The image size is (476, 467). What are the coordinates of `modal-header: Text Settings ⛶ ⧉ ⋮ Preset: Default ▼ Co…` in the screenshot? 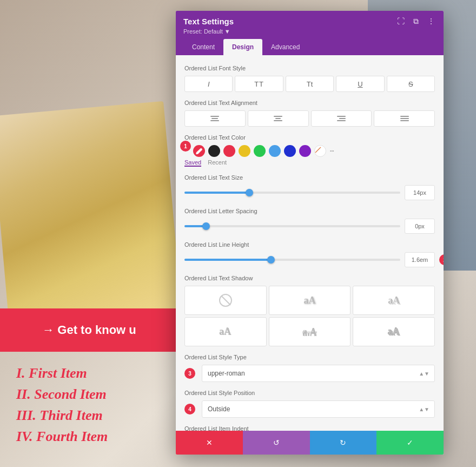 It's located at (309, 33).